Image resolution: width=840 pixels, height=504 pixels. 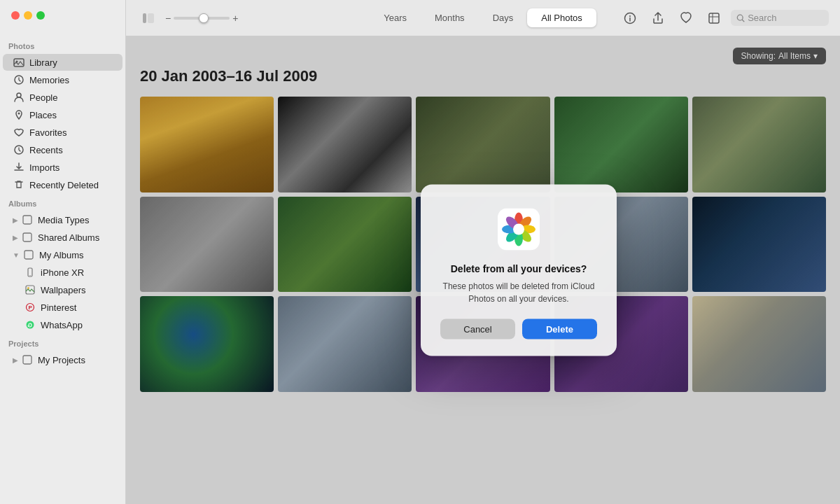 I want to click on sidebar-item-people: People, so click(x=63, y=97).